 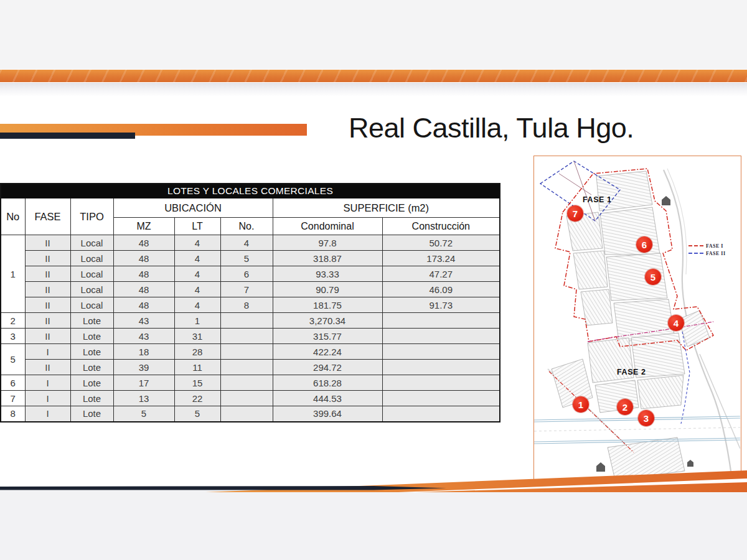 What do you see at coordinates (247, 243) in the screenshot?
I see `cell-num: 4` at bounding box center [247, 243].